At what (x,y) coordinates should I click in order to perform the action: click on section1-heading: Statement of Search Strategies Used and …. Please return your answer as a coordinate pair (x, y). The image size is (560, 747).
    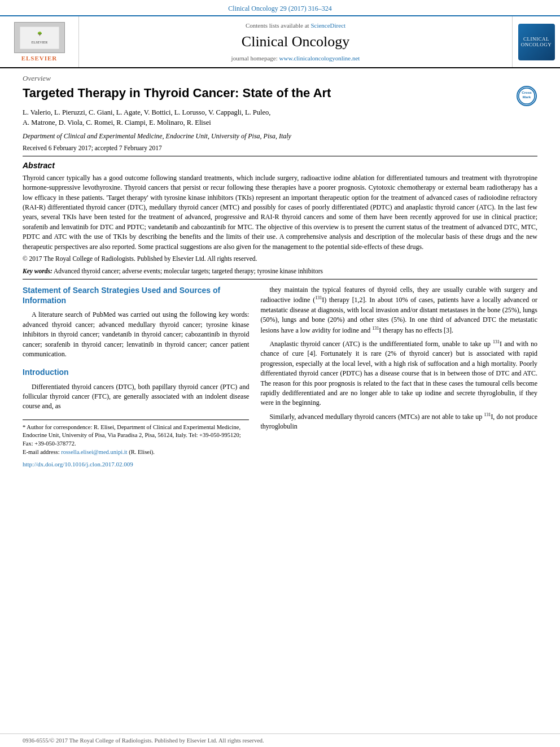
    Looking at the image, I should click on (135, 295).